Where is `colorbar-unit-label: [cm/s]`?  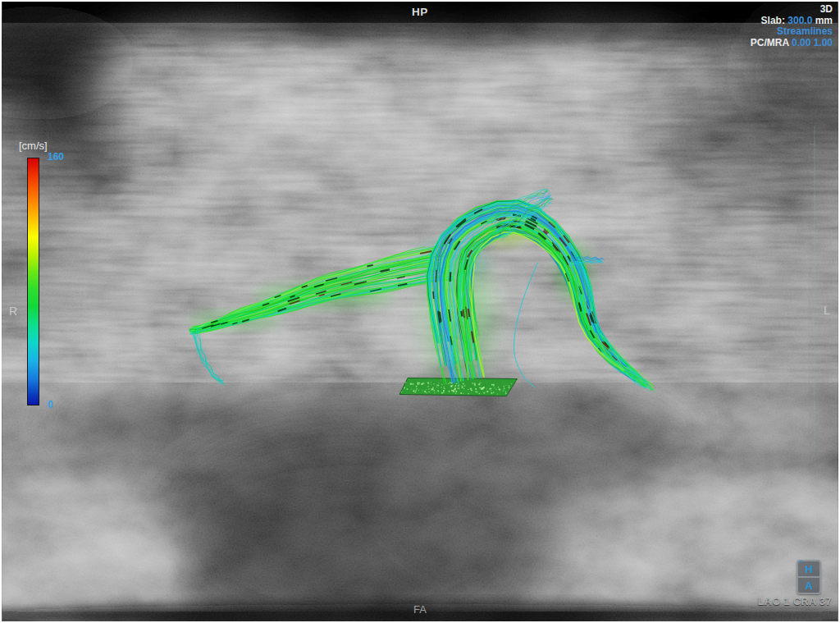 colorbar-unit-label: [cm/s] is located at coordinates (33, 146).